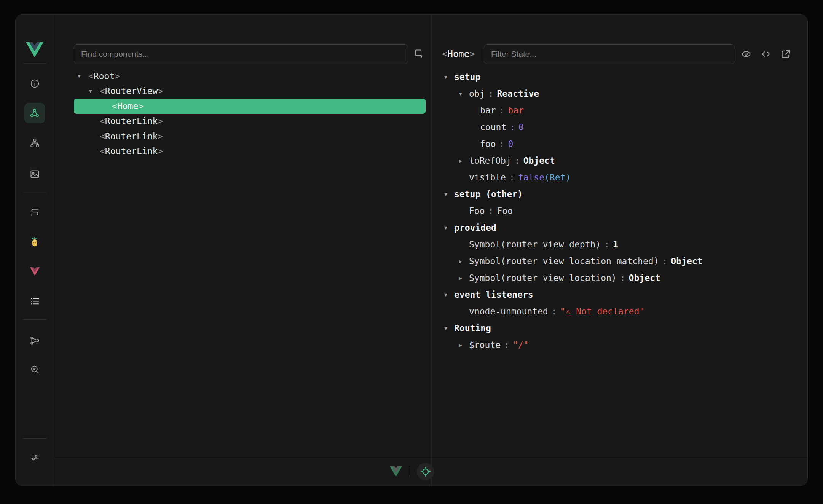  Describe the element at coordinates (621, 161) in the screenshot. I see `state-row: ▶toRefObj:Object` at that location.